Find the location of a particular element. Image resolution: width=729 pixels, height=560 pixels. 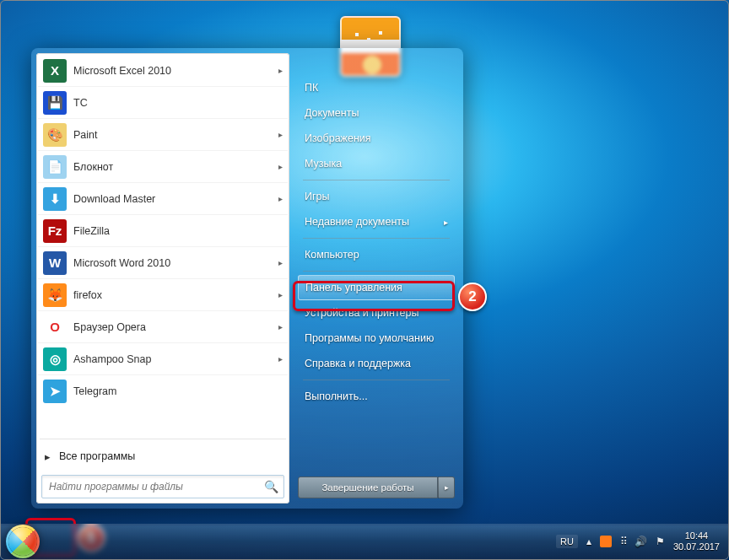

right-item-label: Устройства и принтеры is located at coordinates (361, 313).